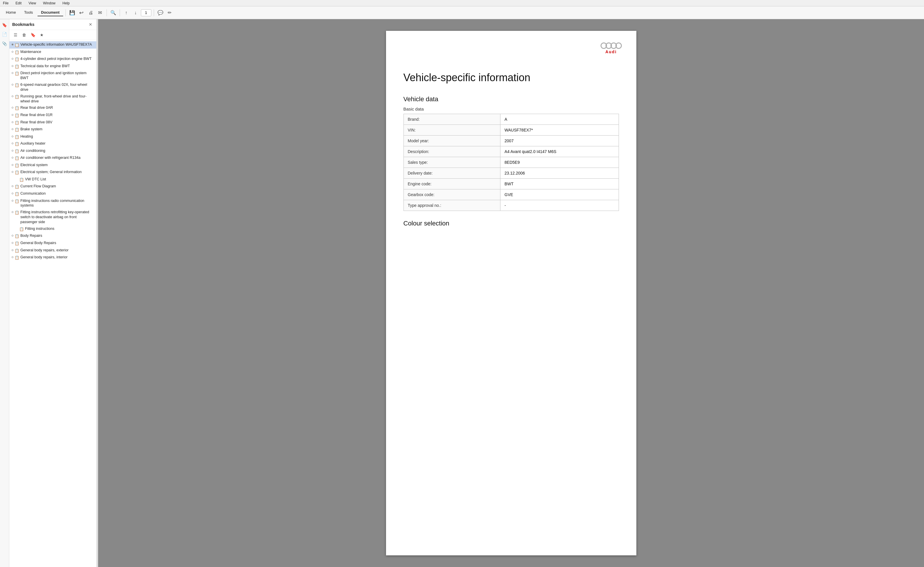 The width and height of the screenshot is (924, 567). Describe the element at coordinates (53, 25) in the screenshot. I see `bookmarks-header: Bookmarks ✕` at that location.